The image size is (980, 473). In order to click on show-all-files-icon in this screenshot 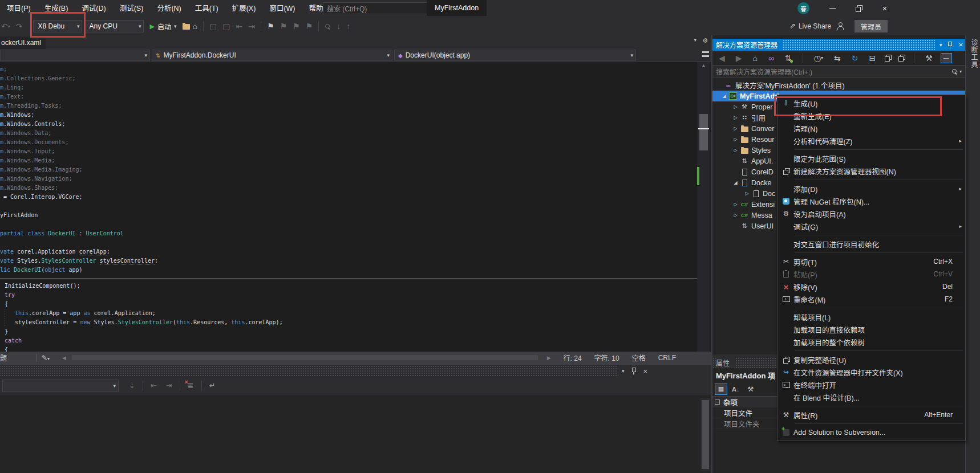, I will do `click(888, 58)`.